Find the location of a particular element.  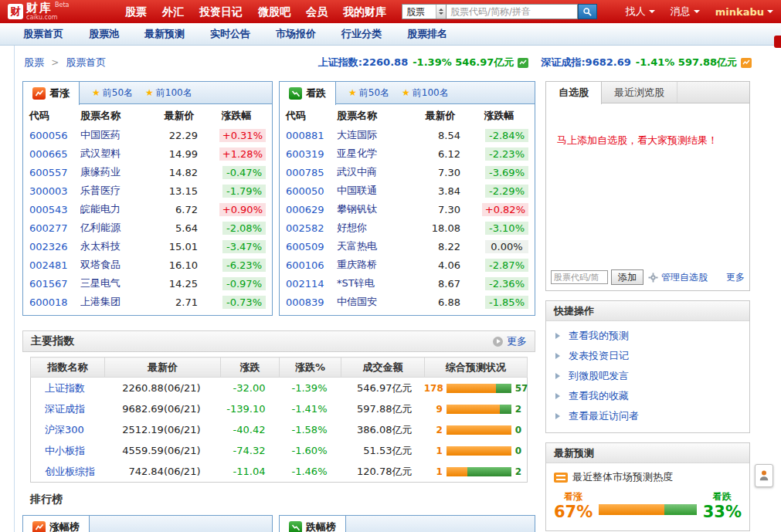

bull-count: 178 is located at coordinates (433, 388).